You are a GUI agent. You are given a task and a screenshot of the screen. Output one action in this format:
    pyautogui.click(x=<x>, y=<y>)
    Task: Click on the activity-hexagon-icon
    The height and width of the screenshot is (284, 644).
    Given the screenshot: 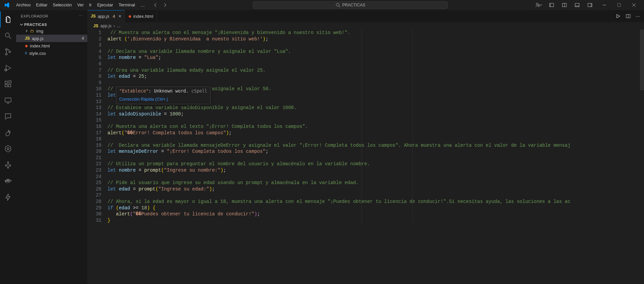 What is the action you would take?
    pyautogui.click(x=8, y=149)
    